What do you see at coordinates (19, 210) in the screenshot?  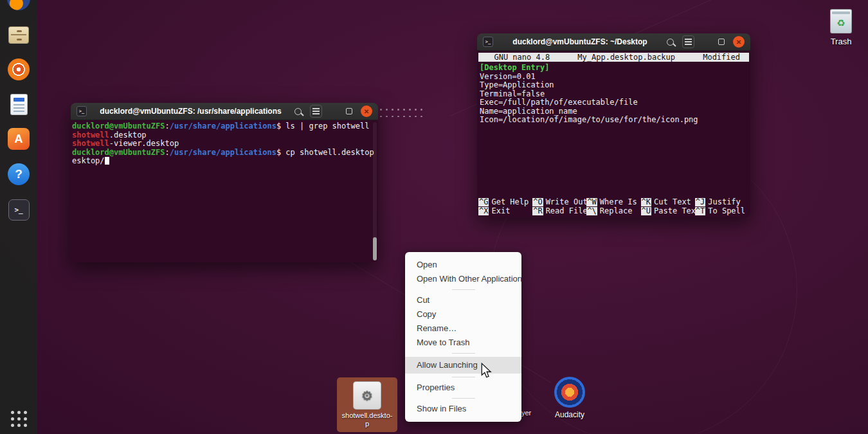 I see `terminal-icon: >_` at bounding box center [19, 210].